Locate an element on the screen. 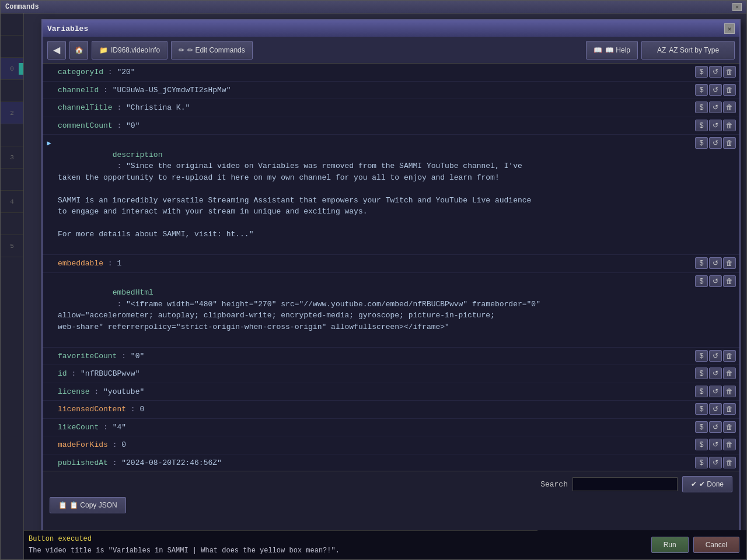 The height and width of the screenshot is (560, 747). var-content-channelTitle: channelTitle : "Christina K." is located at coordinates (374, 108).